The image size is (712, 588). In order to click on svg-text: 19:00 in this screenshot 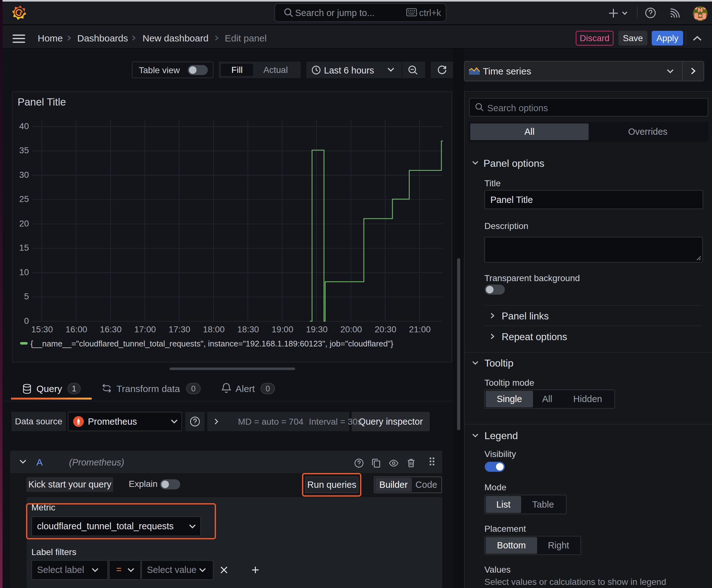, I will do `click(282, 329)`.